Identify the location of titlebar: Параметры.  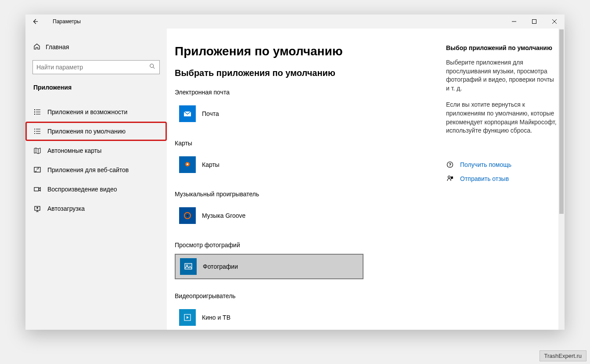
(295, 22).